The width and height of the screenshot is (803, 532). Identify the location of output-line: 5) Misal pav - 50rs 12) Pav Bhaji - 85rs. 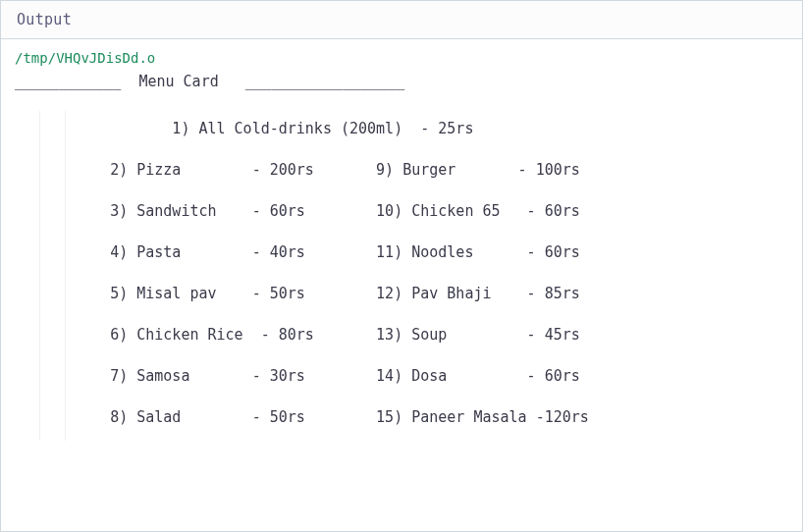
(402, 296).